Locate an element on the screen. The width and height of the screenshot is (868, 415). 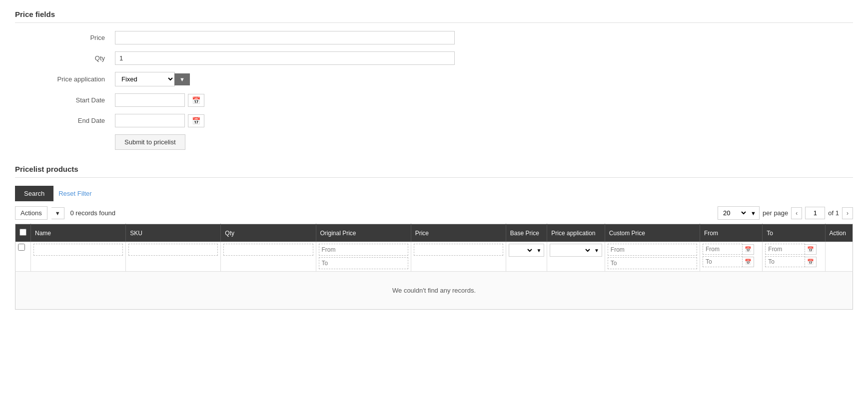
filter-from-cell: 📅 📅 is located at coordinates (731, 257).